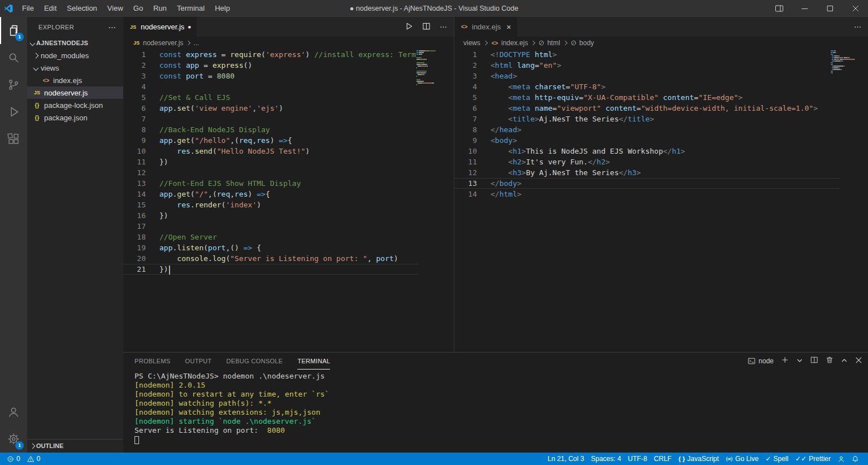  Describe the element at coordinates (271, 108) in the screenshot. I see `code-line: 6app.set('view engine','ejs')` at that location.